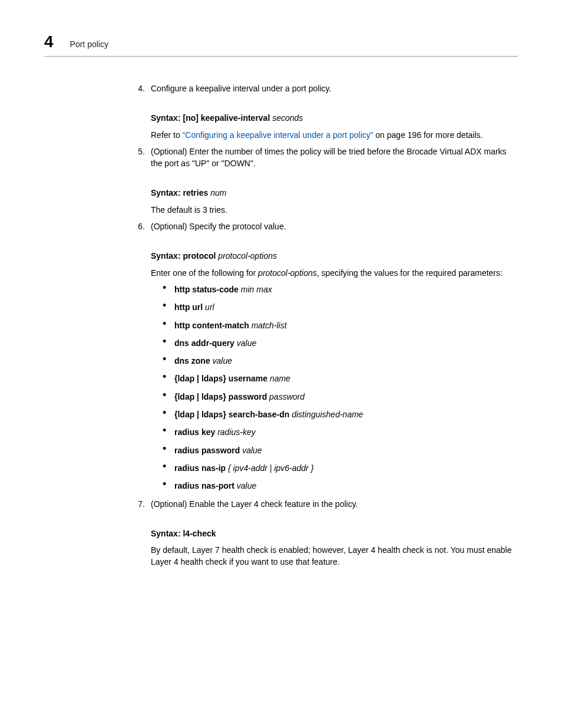 This screenshot has width=562, height=728. Describe the element at coordinates (226, 118) in the screenshot. I see `syntax-command: [no] keepalive-interval` at that location.